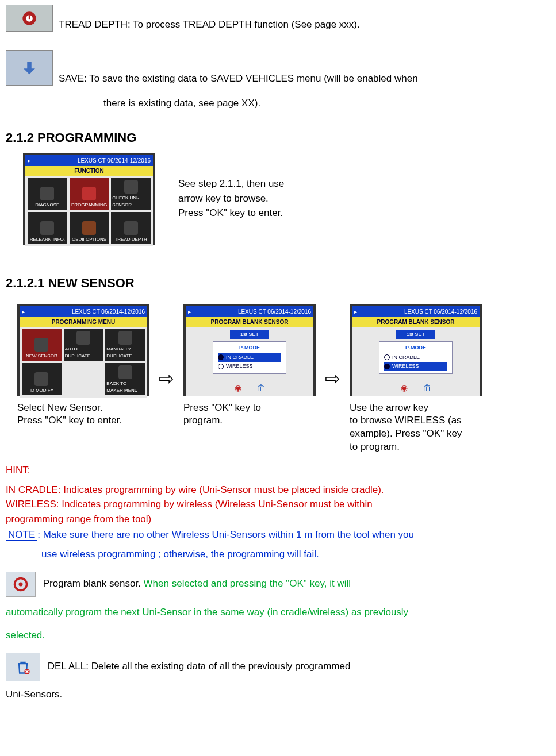 This screenshot has height=756, width=556. I want to click on prog-cap-3: Press "OK" key to enter., so click(231, 213).